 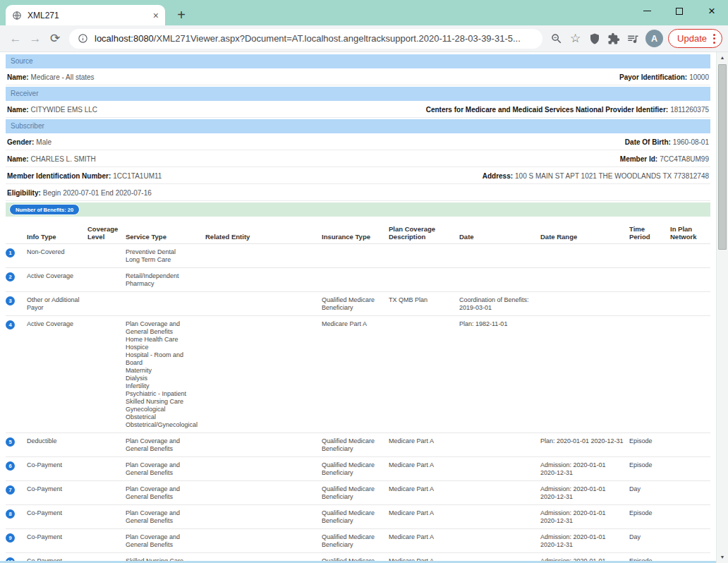 I want to click on cell-number: 5, so click(x=16, y=442).